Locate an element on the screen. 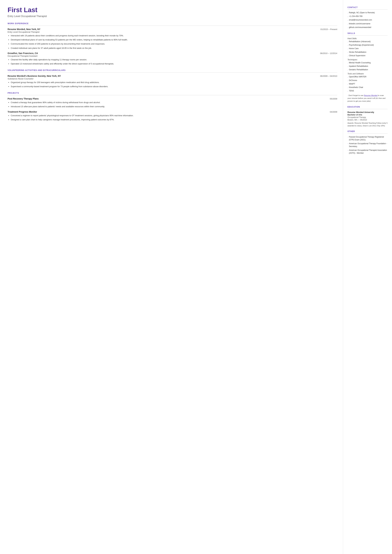  technique-3: · Geriatric Rehabilitation is located at coordinates (368, 70).